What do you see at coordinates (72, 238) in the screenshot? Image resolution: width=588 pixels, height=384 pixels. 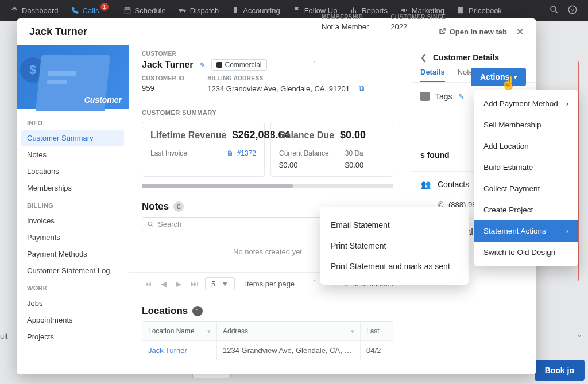 I see `sidebar-item-payments: Payments` at bounding box center [72, 238].